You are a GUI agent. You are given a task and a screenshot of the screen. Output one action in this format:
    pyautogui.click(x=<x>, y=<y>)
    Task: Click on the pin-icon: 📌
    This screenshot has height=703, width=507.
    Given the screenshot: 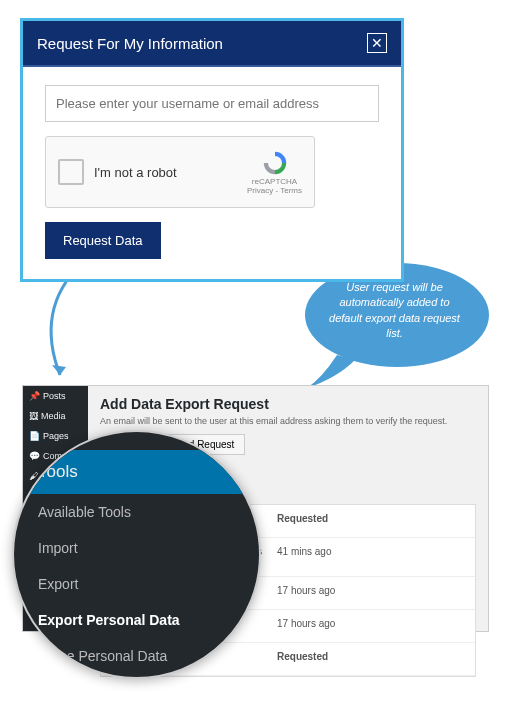 What is the action you would take?
    pyautogui.click(x=34, y=396)
    